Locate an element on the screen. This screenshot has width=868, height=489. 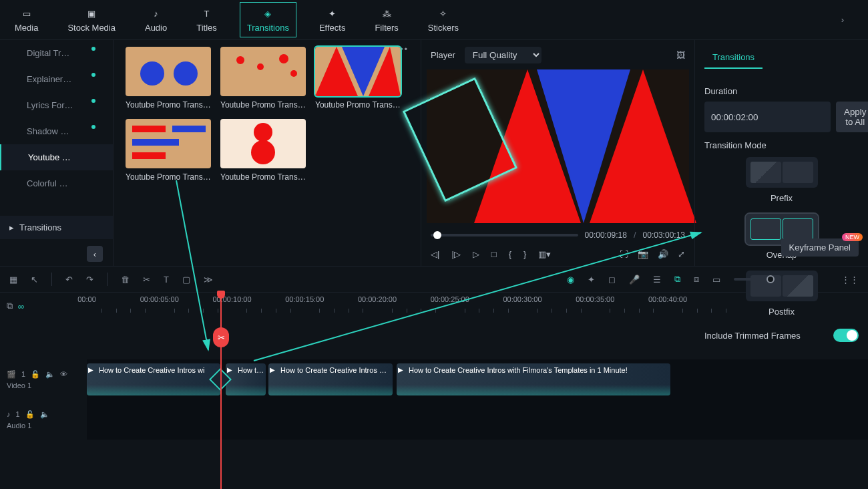
audio-track-icon: ♪ is located at coordinates (9, 414).